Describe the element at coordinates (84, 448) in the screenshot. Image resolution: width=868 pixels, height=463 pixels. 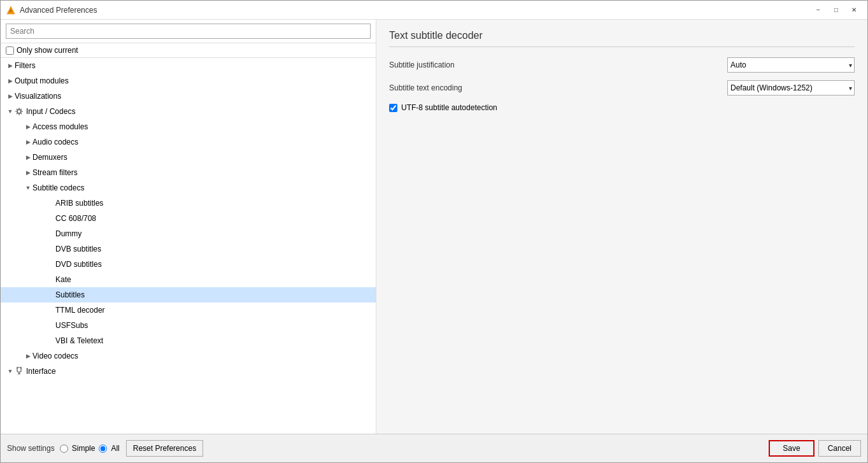
I see `simple-label: Simple` at that location.